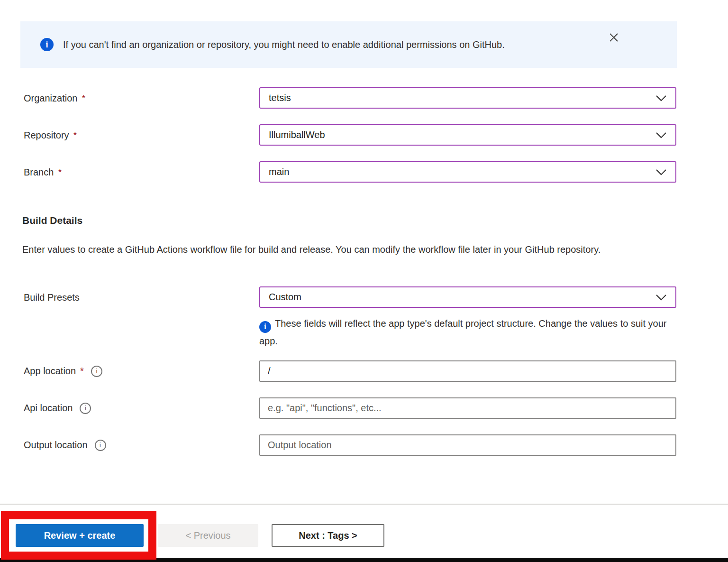 This screenshot has height=562, width=728. What do you see at coordinates (468, 98) in the screenshot?
I see `organization-dropdown: tetsis` at bounding box center [468, 98].